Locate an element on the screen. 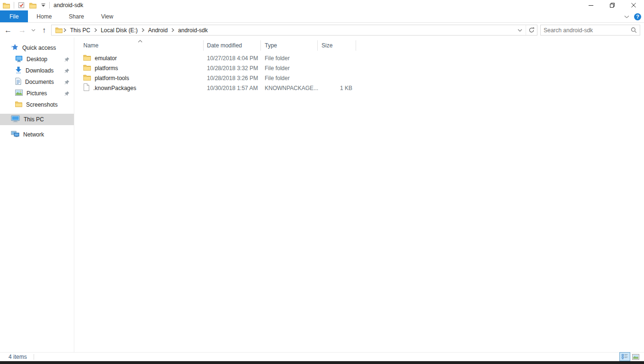  file-rows: emulator 10/27/2018 4:04 PM File folder … is located at coordinates (359, 73).